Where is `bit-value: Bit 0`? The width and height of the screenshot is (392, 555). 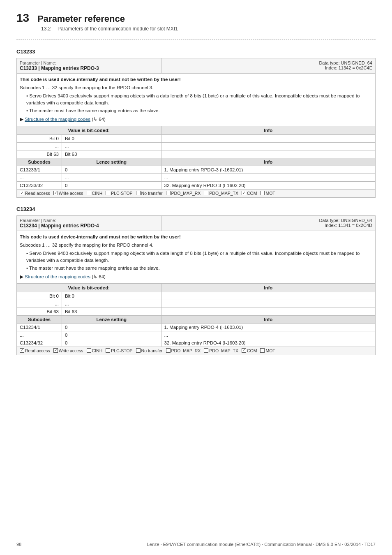 bit-value: Bit 0 is located at coordinates (112, 138).